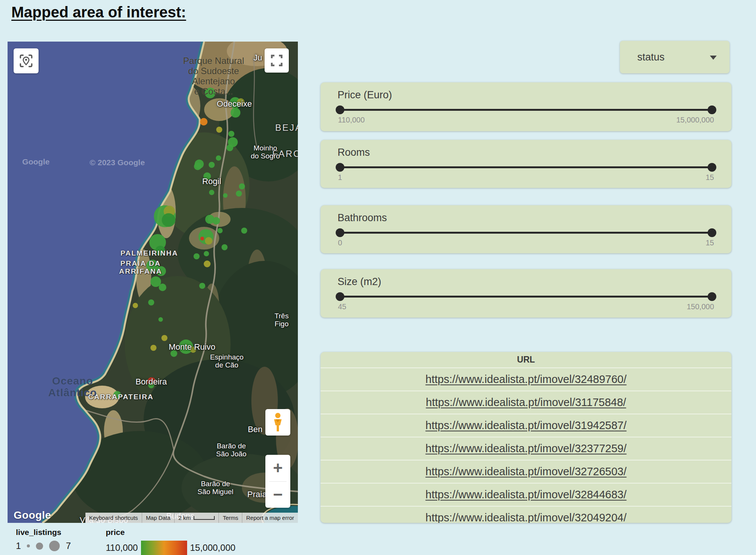 The image size is (756, 555). Describe the element at coordinates (33, 515) in the screenshot. I see `google-logo: Google` at that location.